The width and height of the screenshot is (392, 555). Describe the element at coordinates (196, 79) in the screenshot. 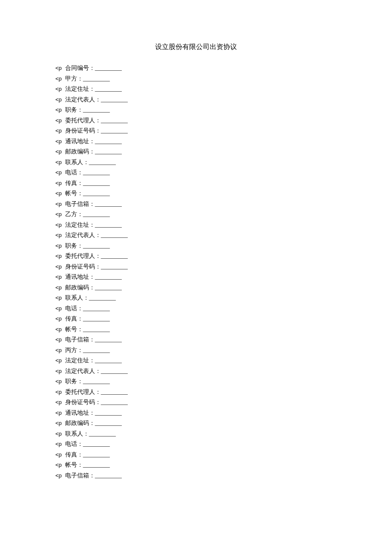

I see `field-row: <p甲方：_________` at that location.